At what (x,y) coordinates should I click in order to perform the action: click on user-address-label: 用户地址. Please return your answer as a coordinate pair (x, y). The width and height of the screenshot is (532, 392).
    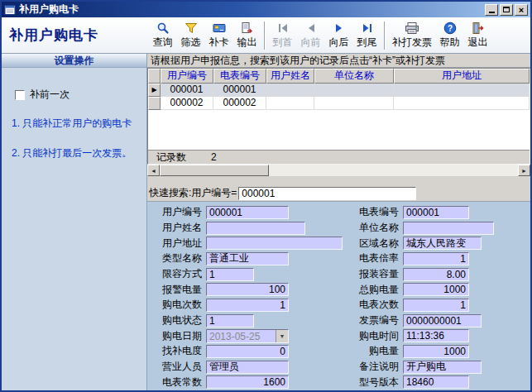
    Looking at the image, I should click on (177, 243).